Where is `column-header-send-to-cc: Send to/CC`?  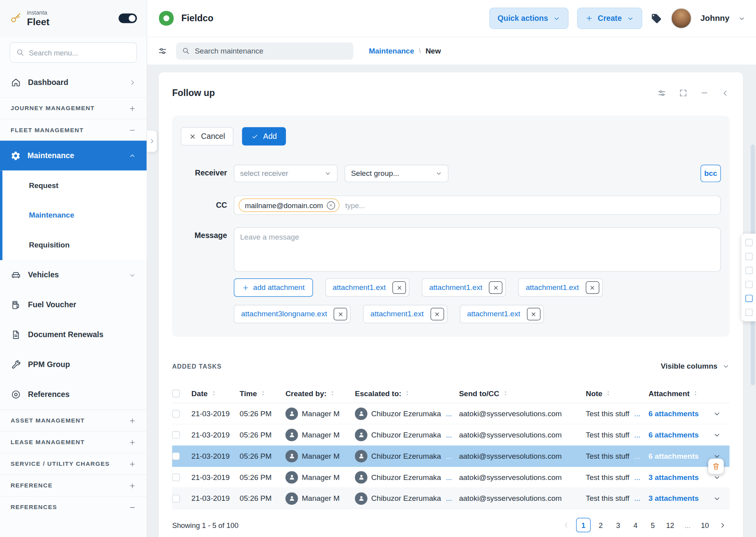
column-header-send-to-cc: Send to/CC is located at coordinates (523, 393).